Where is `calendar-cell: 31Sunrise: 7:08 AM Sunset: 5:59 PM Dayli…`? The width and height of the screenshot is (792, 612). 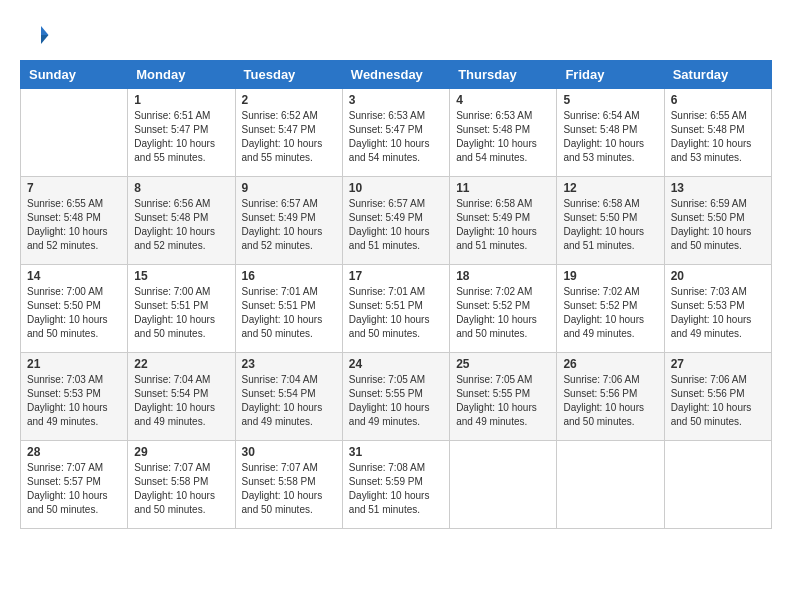 calendar-cell: 31Sunrise: 7:08 AM Sunset: 5:59 PM Dayli… is located at coordinates (396, 485).